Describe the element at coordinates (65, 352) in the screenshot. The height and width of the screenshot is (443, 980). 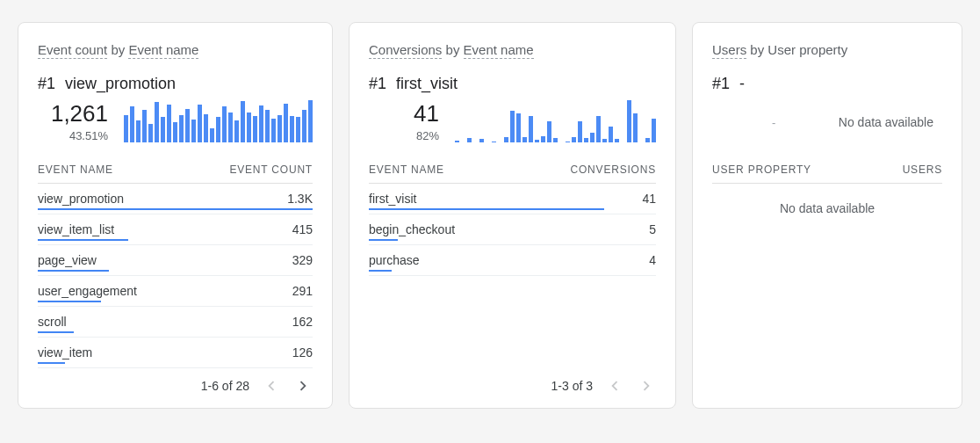
I see `row-name: view_item` at that location.